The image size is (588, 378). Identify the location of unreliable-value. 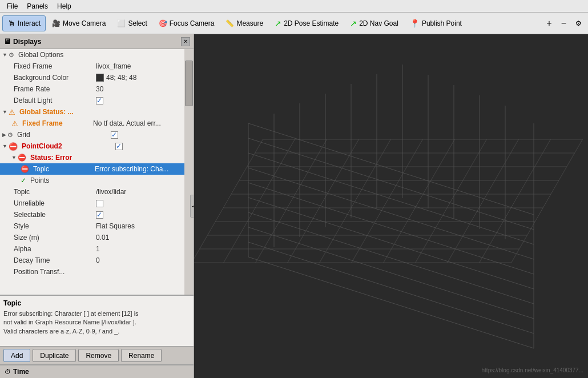
(139, 203).